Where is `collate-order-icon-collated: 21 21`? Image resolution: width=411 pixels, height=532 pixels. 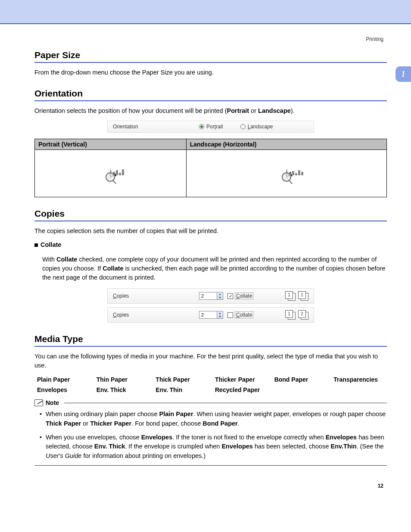 collate-order-icon-collated: 21 21 is located at coordinates (297, 296).